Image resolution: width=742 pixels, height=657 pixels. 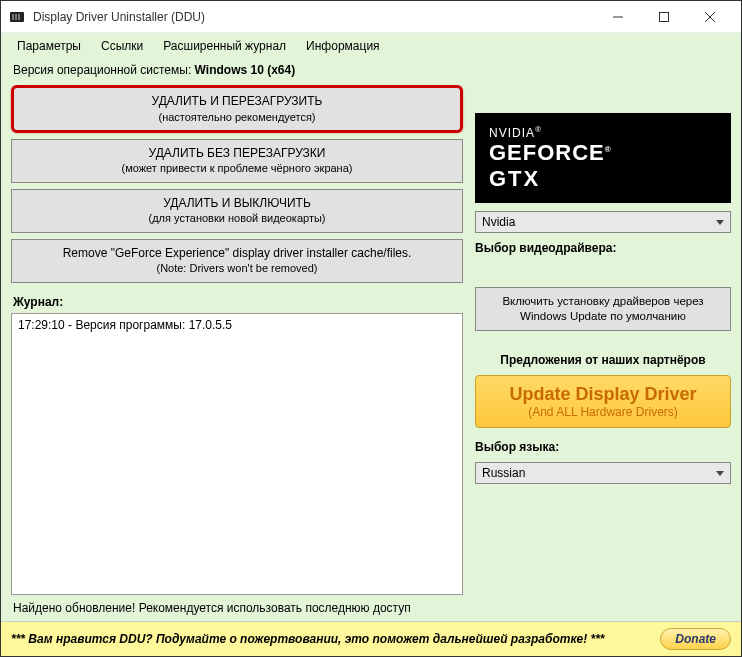 I want to click on btn-line: (может привести к проблеме чёрного экран…, so click(x=237, y=168).